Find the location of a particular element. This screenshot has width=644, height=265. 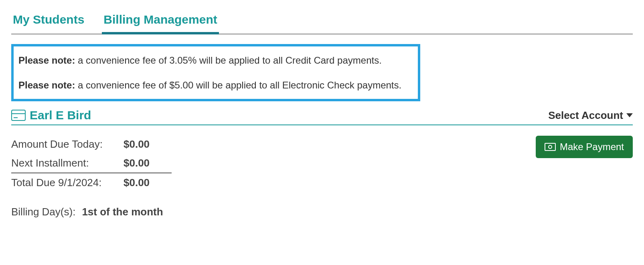

tabs-bar: My Students Billing Management is located at coordinates (322, 21).